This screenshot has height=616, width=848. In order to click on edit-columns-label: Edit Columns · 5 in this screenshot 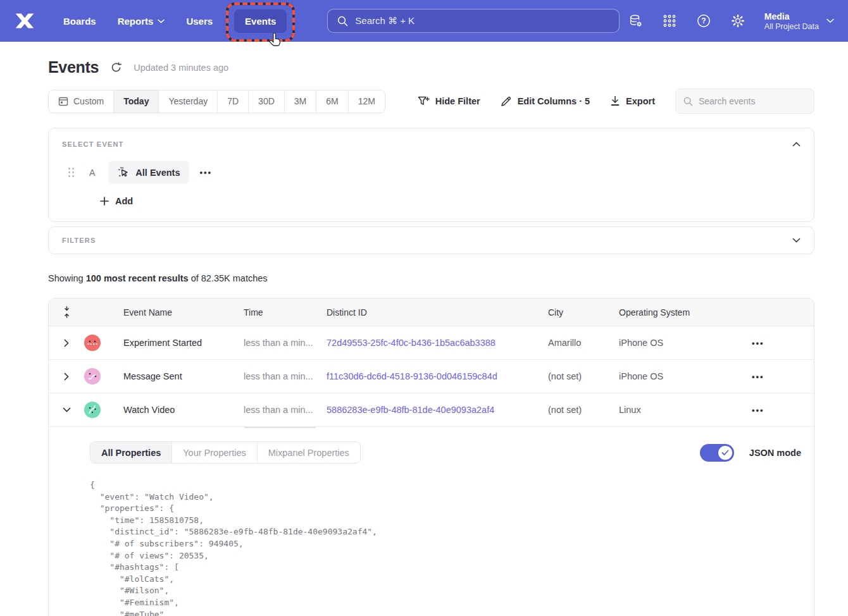, I will do `click(554, 101)`.